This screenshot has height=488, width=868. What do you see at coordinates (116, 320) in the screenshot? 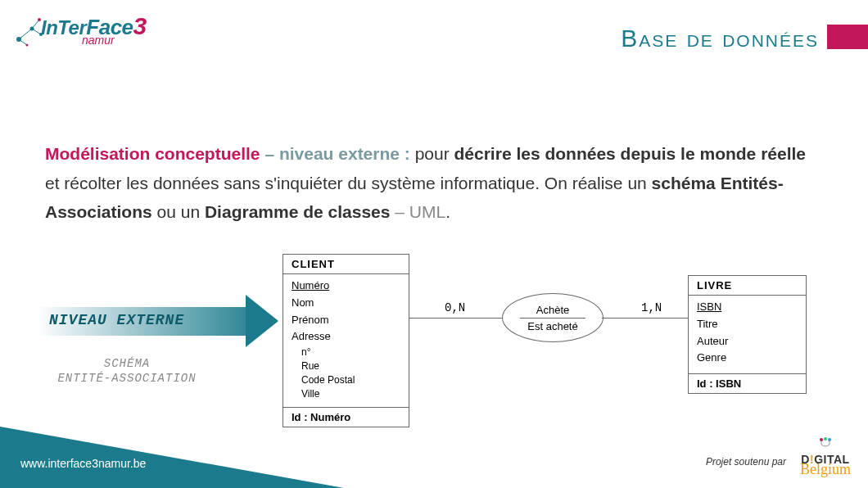
I see `arrow-label-main: NIVEAU EXTERNE` at bounding box center [116, 320].